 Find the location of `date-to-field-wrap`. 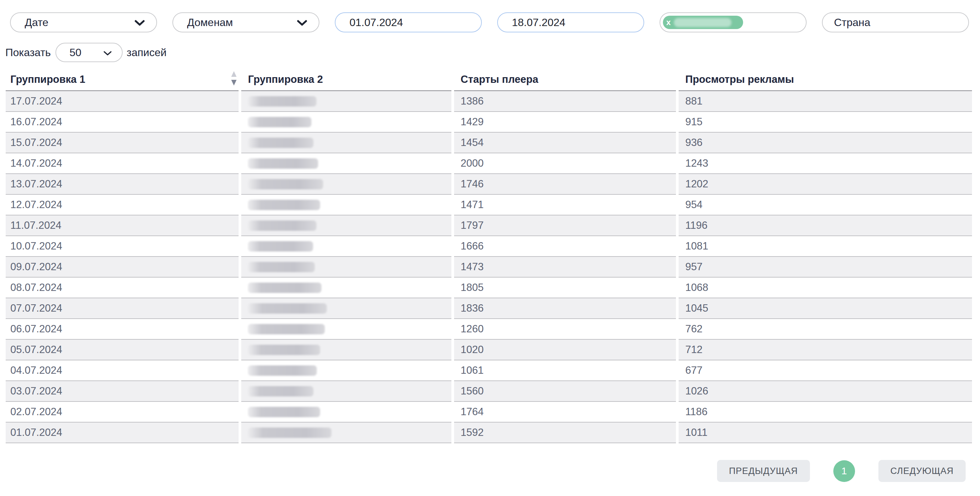

date-to-field-wrap is located at coordinates (571, 22).